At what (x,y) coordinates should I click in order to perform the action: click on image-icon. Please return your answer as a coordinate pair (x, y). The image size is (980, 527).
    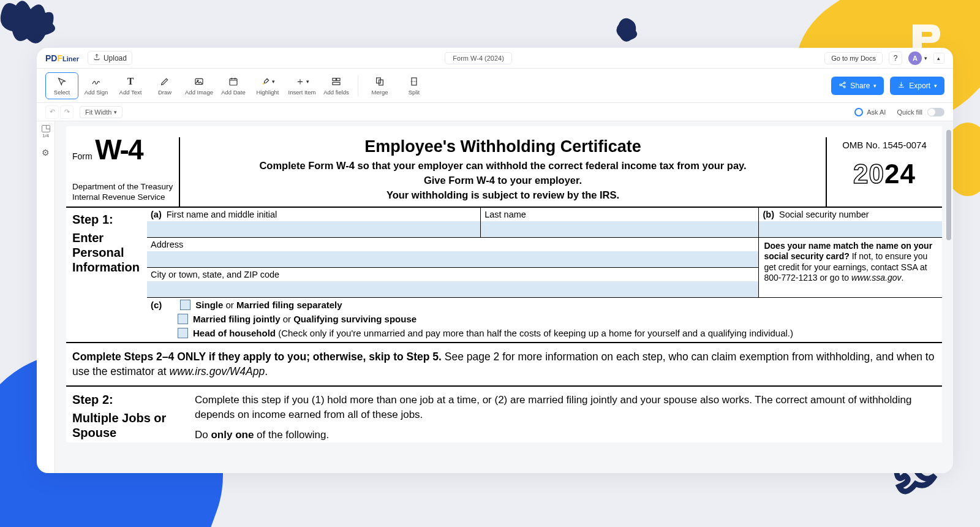
    Looking at the image, I should click on (199, 82).